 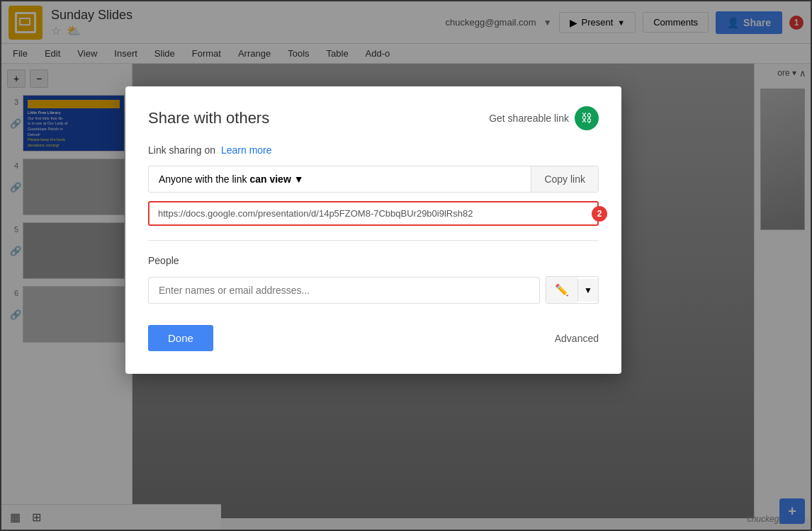 What do you see at coordinates (562, 290) in the screenshot?
I see `edit-icon: ✏️` at bounding box center [562, 290].